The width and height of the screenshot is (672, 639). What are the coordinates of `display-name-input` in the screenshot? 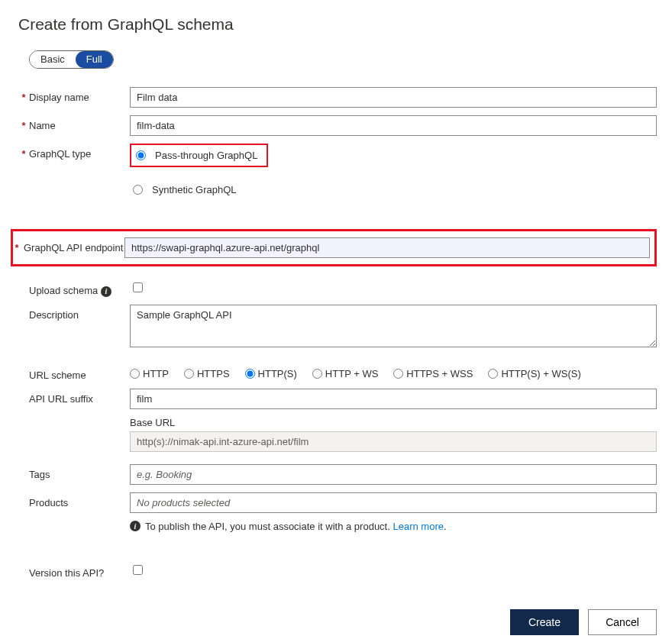 It's located at (393, 98).